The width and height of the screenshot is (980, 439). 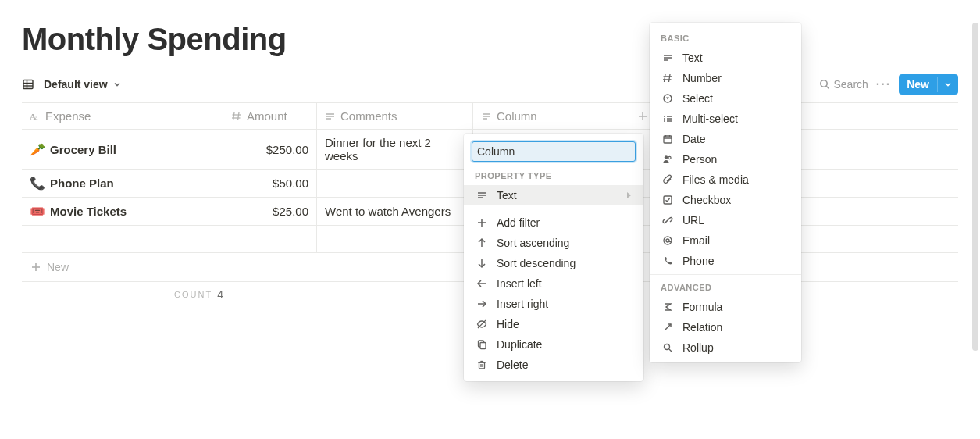 I want to click on type-rollup: Rollup, so click(x=725, y=348).